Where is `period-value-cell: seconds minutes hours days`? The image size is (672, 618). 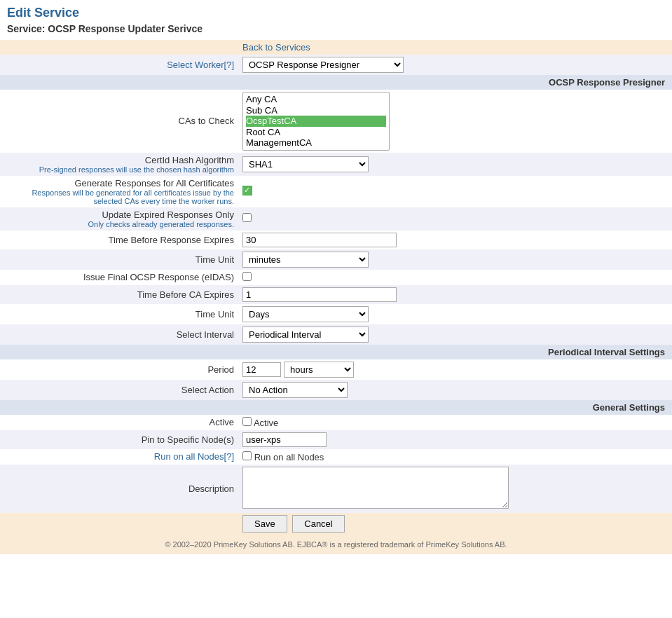
period-value-cell: seconds minutes hours days is located at coordinates (455, 370).